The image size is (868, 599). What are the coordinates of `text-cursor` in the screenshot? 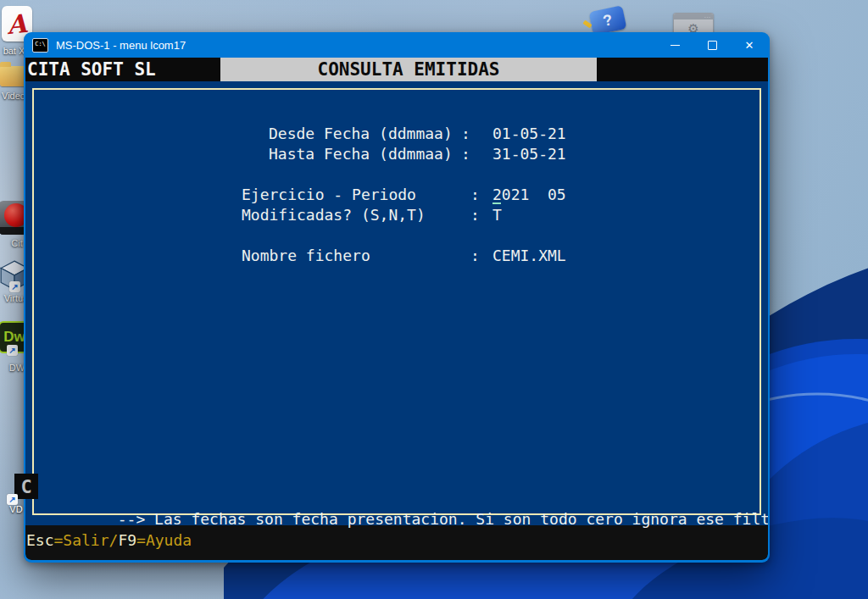 It's located at (497, 203).